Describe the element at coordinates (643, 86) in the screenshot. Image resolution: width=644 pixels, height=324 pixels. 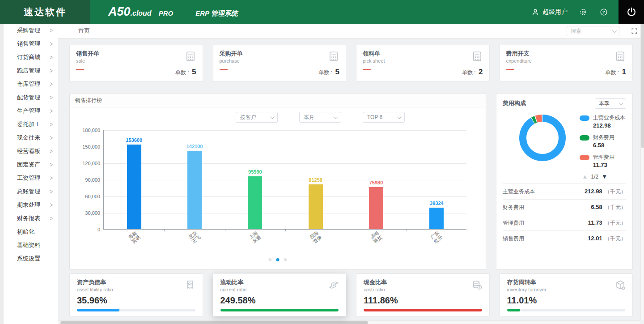
I see `vertical-scrollbar-thumb` at that location.